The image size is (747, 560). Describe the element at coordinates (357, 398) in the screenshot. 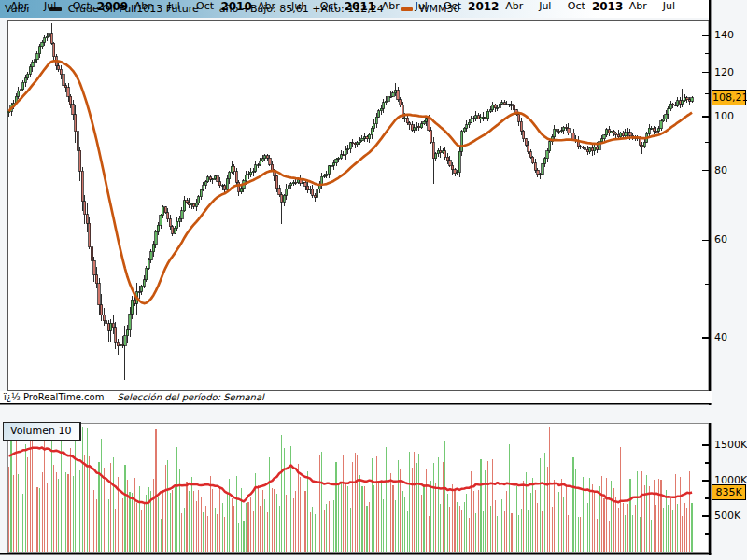

I see `footer-bar: ï¿½ ProRealTime.com Selección del períod…` at that location.